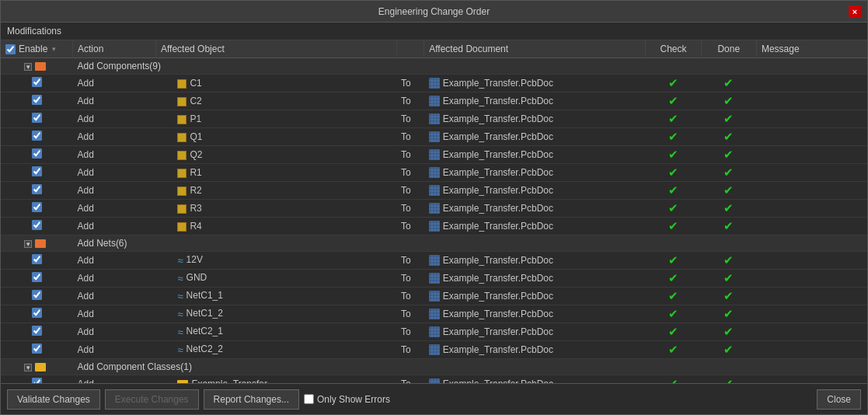  I want to click on table-row: Add ≈12V To Example_Transfer.PcbDoc ✔ ✔, so click(434, 261).